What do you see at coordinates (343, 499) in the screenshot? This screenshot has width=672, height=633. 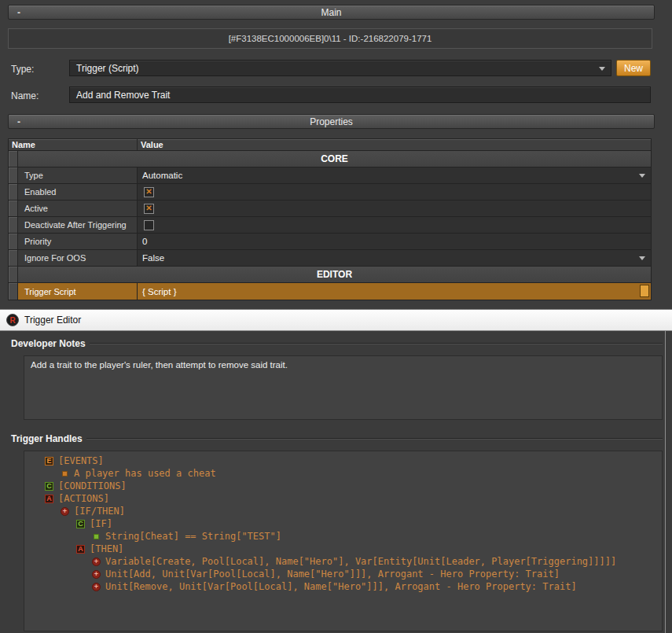 I see `tree-row-actions: A [ACTIONS]` at bounding box center [343, 499].